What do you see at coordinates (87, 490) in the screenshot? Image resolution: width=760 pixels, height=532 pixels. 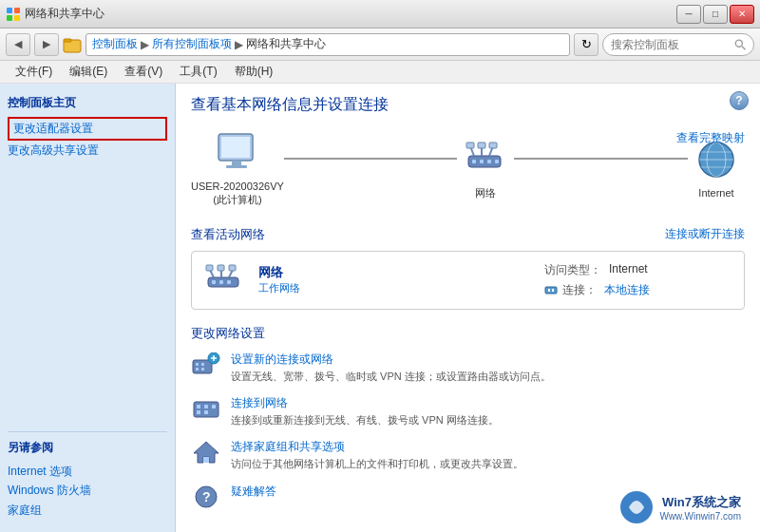 I see `sidebar-link-windows-firewall: Windows 防火墙` at bounding box center [87, 490].